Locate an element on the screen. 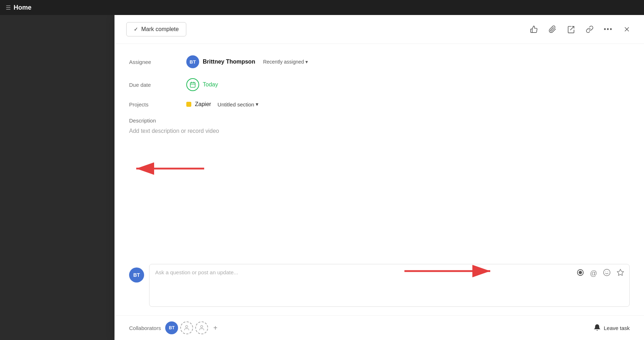 The image size is (644, 340). project-color-dot is located at coordinates (189, 104).